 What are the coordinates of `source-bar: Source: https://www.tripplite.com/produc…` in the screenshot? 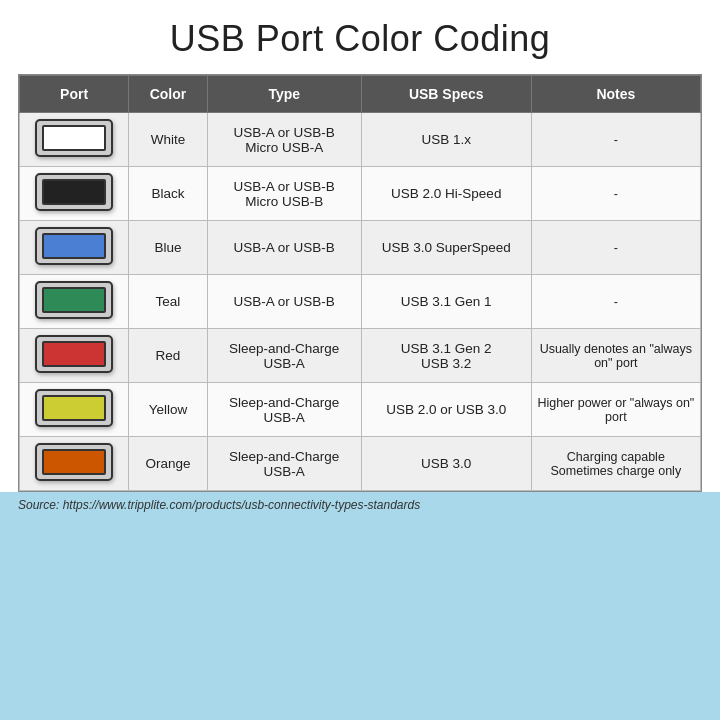 It's located at (360, 502).